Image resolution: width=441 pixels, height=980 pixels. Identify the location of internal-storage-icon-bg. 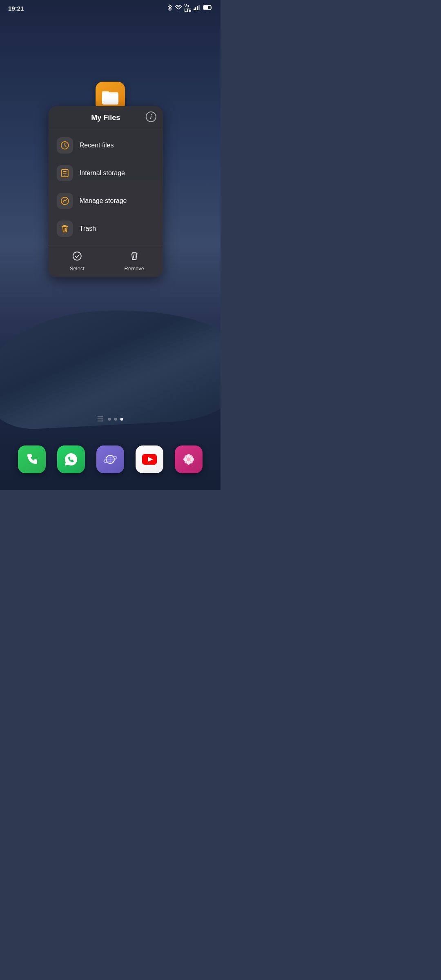
(65, 173).